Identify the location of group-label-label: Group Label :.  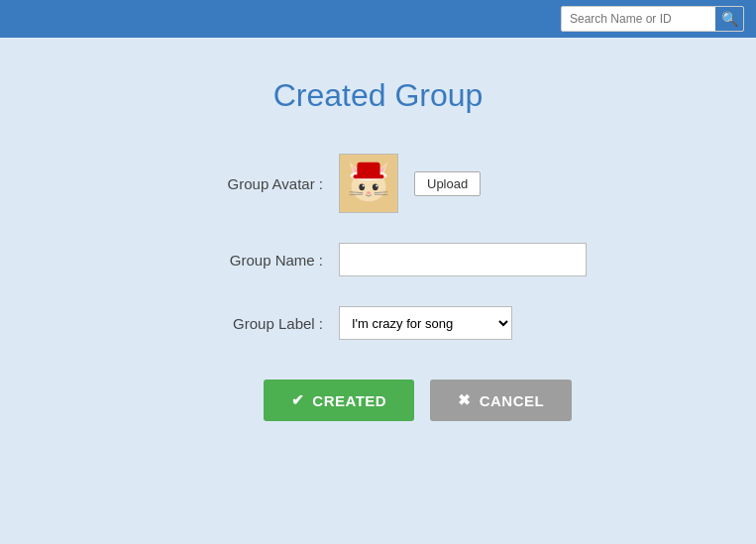
(246, 323).